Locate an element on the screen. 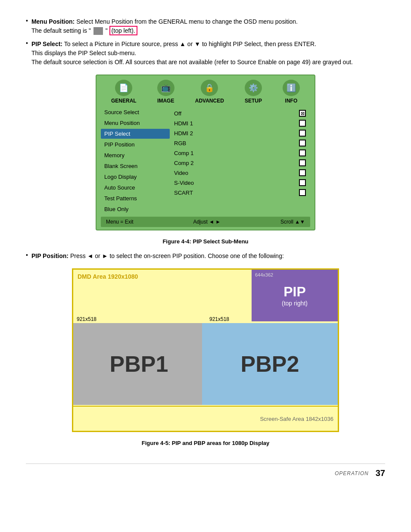 This screenshot has width=411, height=532. osd-sub-rgb: RGB is located at coordinates (240, 143).